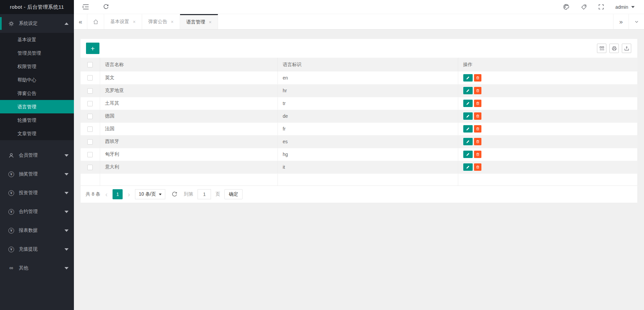 Image resolution: width=644 pixels, height=310 pixels. What do you see at coordinates (37, 155) in the screenshot?
I see `sidebar: robot - 后台管理系统11 系统设定 基本设置` at bounding box center [37, 155].